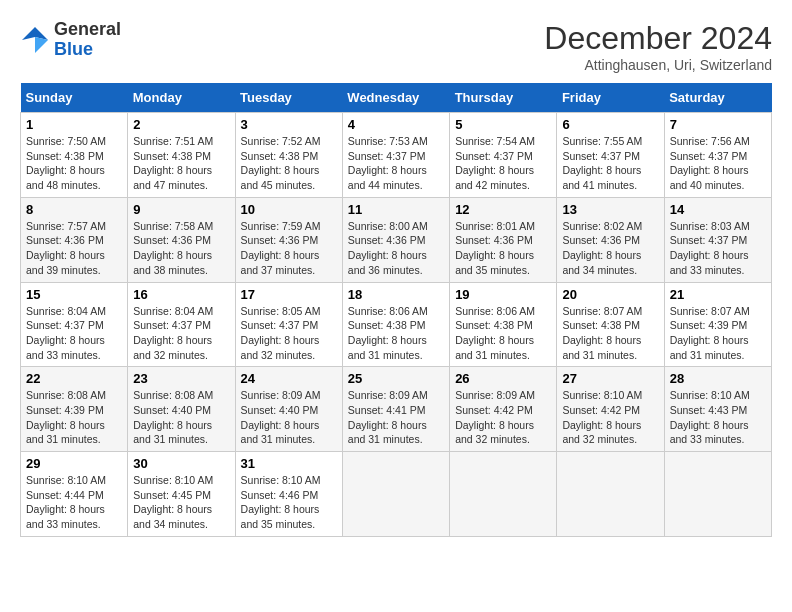  Describe the element at coordinates (74, 210) in the screenshot. I see `day-number: 8` at that location.